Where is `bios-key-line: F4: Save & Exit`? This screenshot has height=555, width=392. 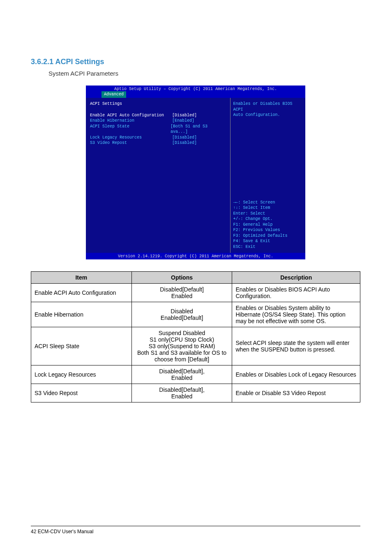
bios-key-line: F4: Save & Exit is located at coordinates (268, 241).